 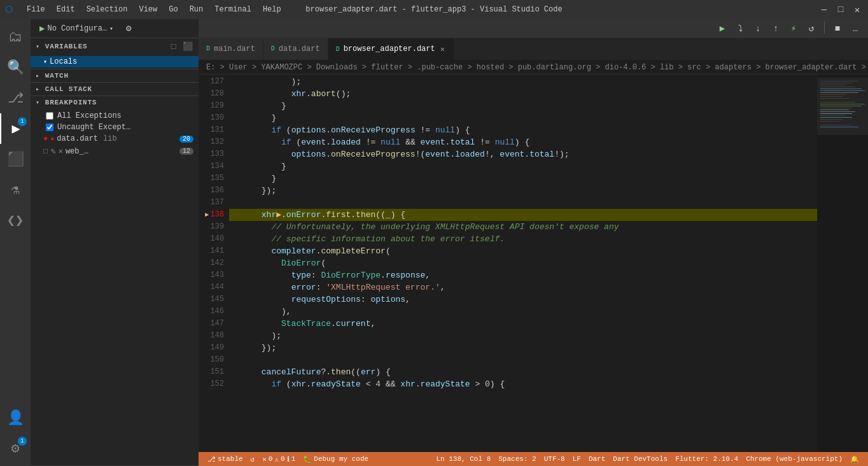 I want to click on ln-137: 137, so click(x=211, y=202).